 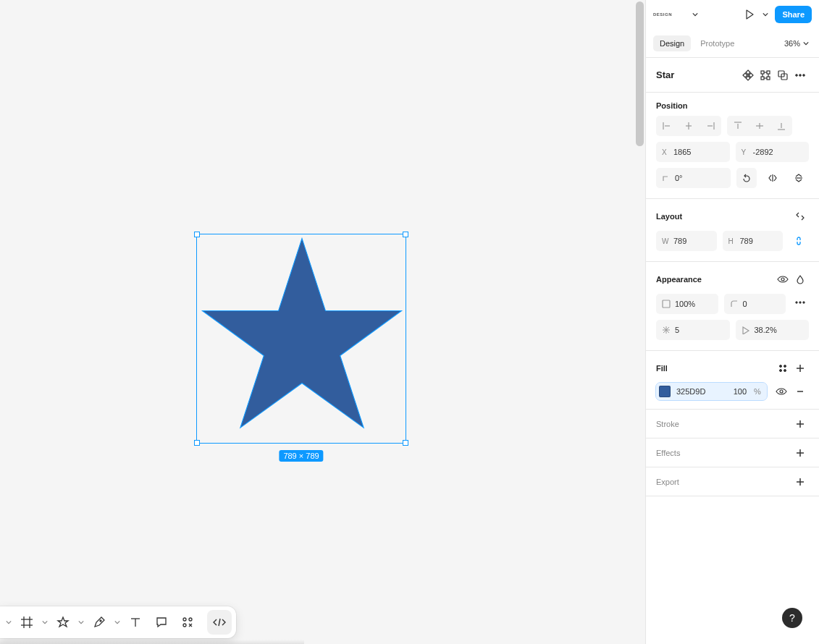 What do you see at coordinates (219, 622) in the screenshot?
I see `dev-mode-icon` at bounding box center [219, 622].